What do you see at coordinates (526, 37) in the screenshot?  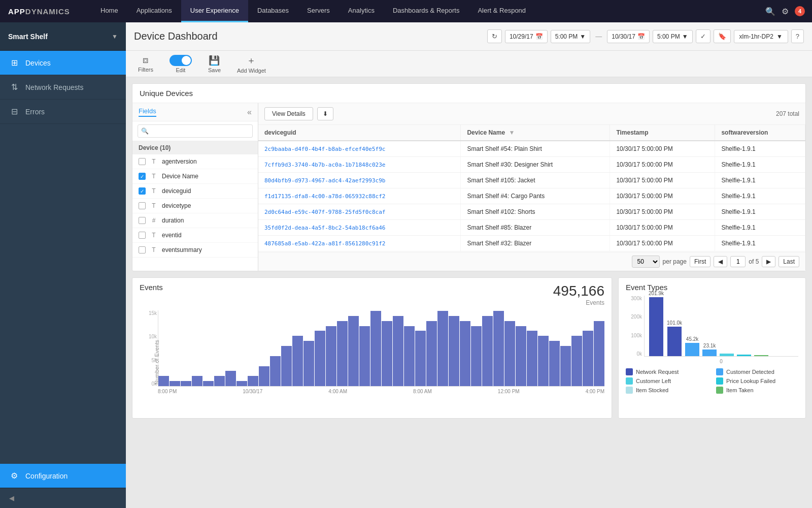 I see `start-date-input: 10/29/17 📅` at bounding box center [526, 37].